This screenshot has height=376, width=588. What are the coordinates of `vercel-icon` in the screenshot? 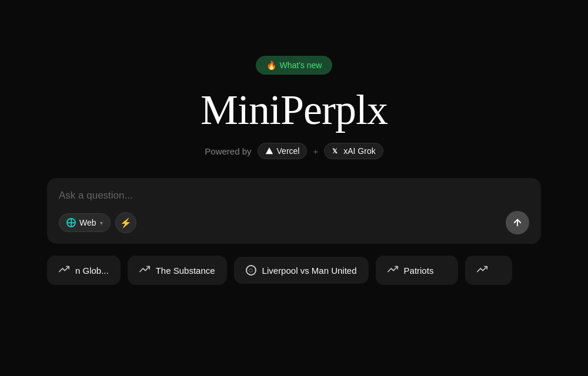 It's located at (269, 151).